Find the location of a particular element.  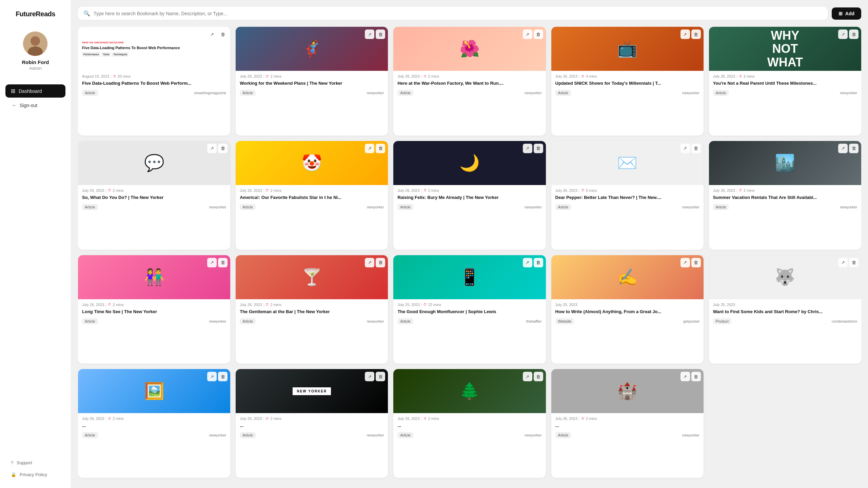

sidebar-item-dashboard: ⊞ Dashboard is located at coordinates (35, 91).